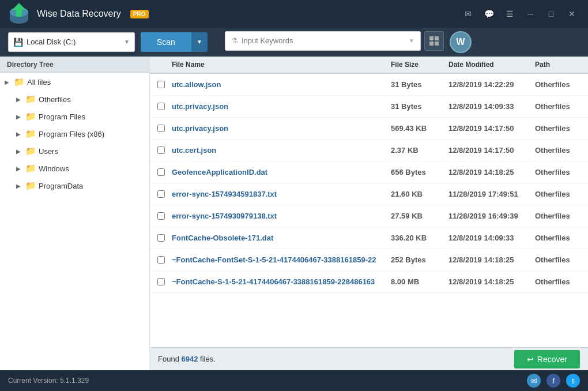 The width and height of the screenshot is (588, 391). Describe the element at coordinates (79, 14) in the screenshot. I see `app-name: Wise Data Recovery` at that location.